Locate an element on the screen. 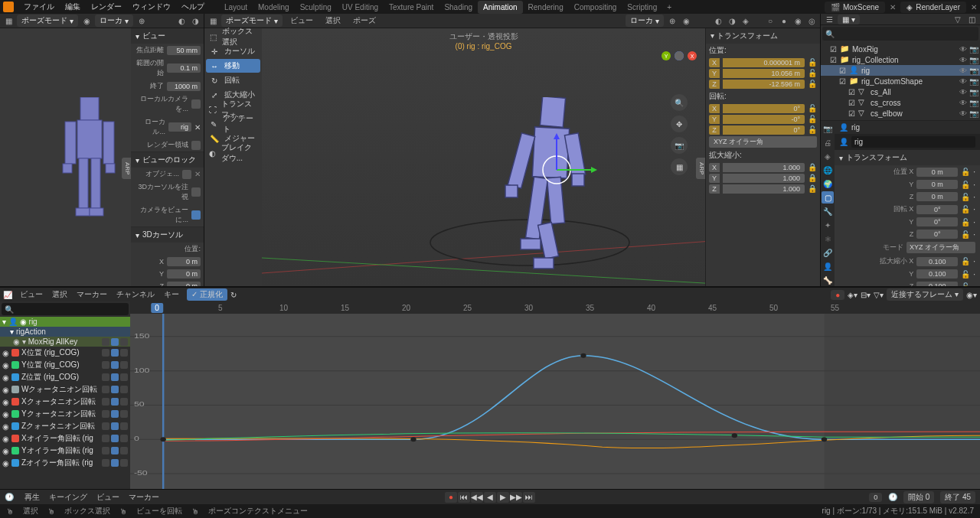  channel-search: 🔍 is located at coordinates (65, 309).